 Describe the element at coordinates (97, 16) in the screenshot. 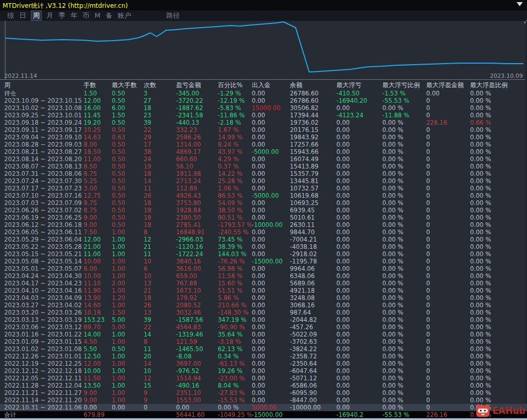

I see `menu-item-7: M` at that location.